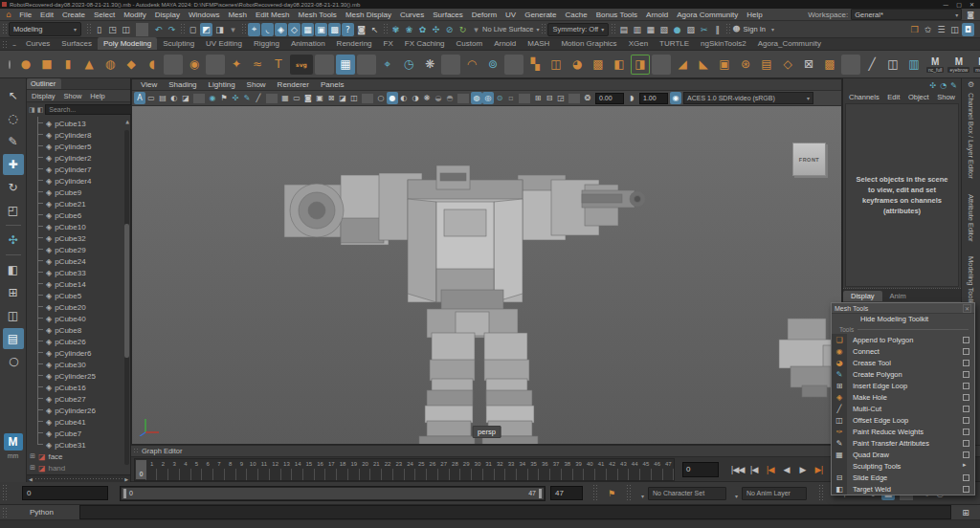 This screenshot has width=980, height=528. I want to click on outliner-item: ◈ pCylinder6, so click(78, 353).